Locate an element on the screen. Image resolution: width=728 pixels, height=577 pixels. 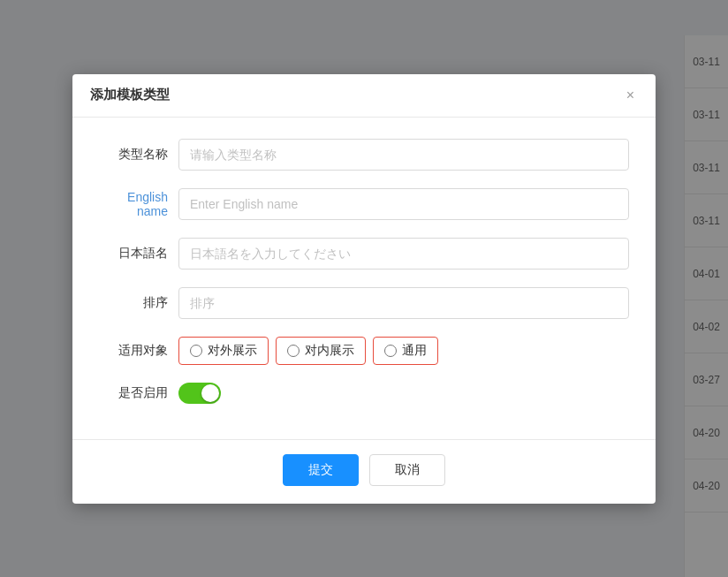
japanese-name-row: 日本語名 is located at coordinates (364, 254).